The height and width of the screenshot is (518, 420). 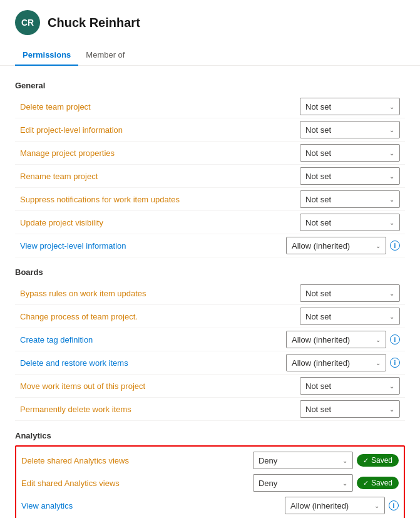 What do you see at coordinates (153, 363) in the screenshot?
I see `permission-label: Delete and restore work items` at bounding box center [153, 363].